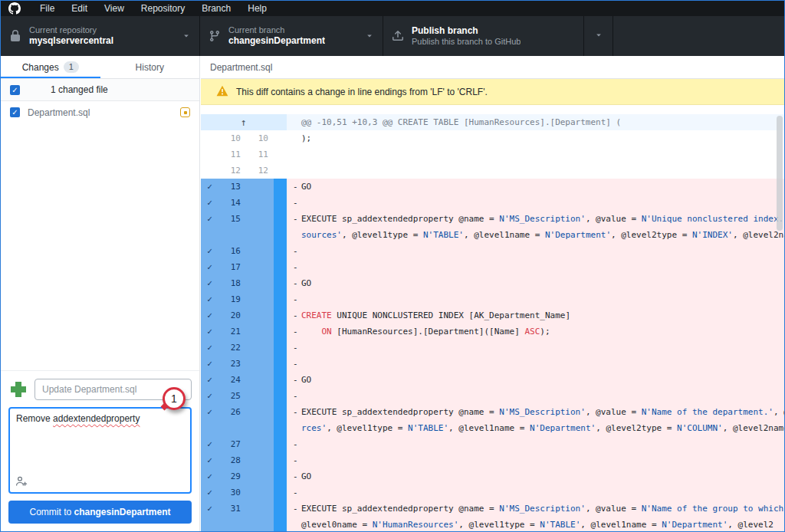 Image resolution: width=785 pixels, height=532 pixels. Describe the element at coordinates (100, 36) in the screenshot. I see `current-repository-button: Current repository mysqlservercentral` at that location.